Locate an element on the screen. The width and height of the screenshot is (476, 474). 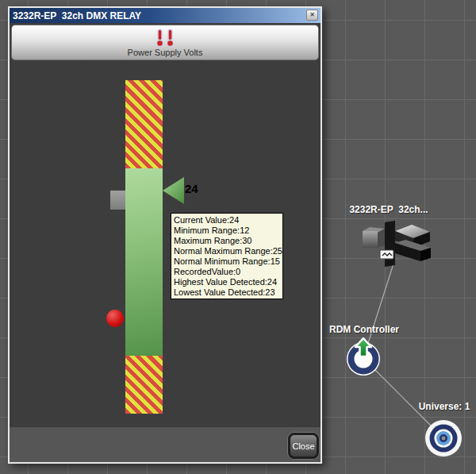
gauge-normal-zone is located at coordinates (144, 262).